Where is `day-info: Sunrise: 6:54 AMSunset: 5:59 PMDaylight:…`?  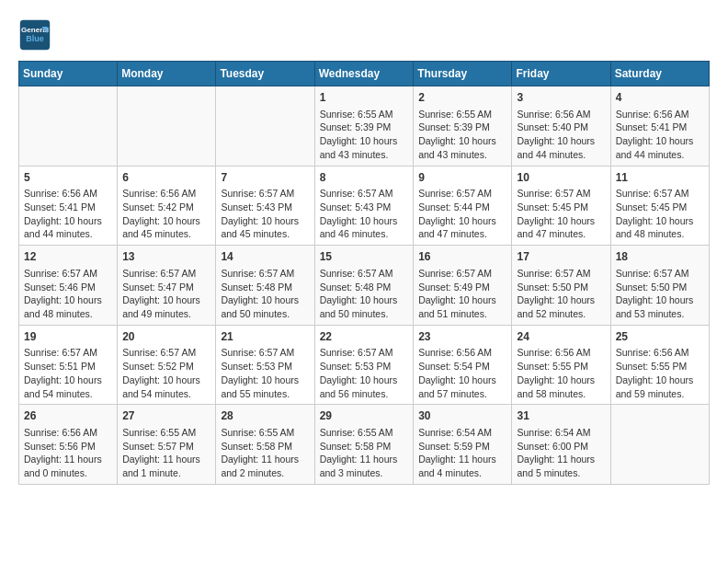
day-info: Sunrise: 6:54 AMSunset: 5:59 PMDaylight:… is located at coordinates (462, 453).